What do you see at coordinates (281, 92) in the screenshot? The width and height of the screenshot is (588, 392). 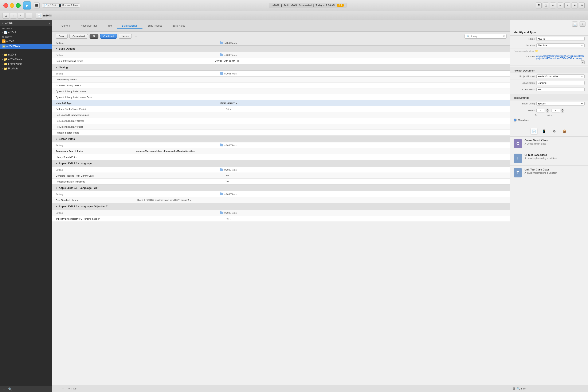 I see `row-dylib-install-name: Dynamic Library Install Name` at bounding box center [281, 92].